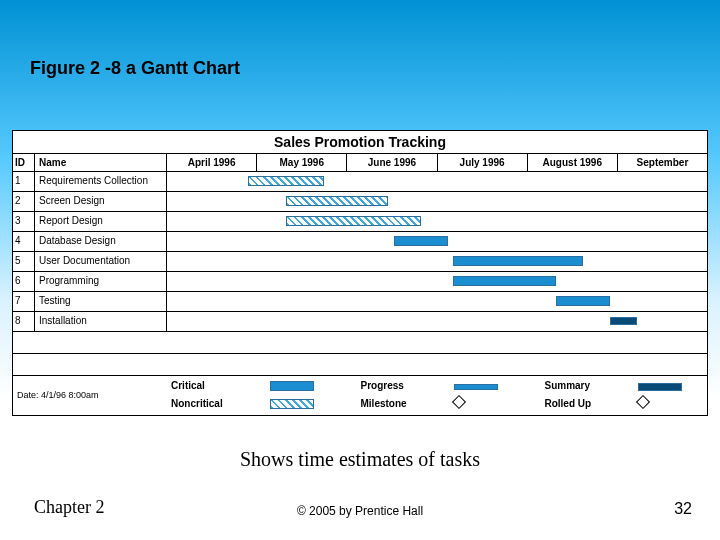 The image size is (720, 540). I want to click on slide-caption: Shows time estimates of tasks, so click(360, 460).